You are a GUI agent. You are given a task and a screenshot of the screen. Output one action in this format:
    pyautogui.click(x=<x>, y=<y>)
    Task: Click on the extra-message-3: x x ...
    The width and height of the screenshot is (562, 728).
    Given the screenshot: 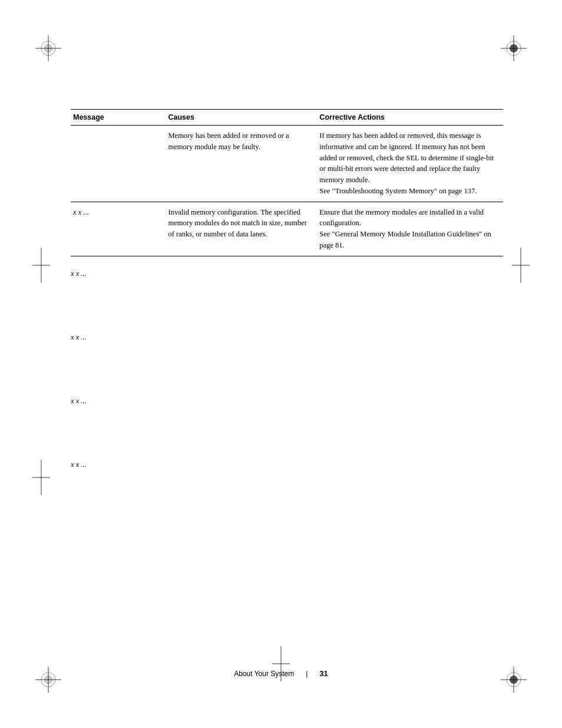 What is the action you would take?
    pyautogui.click(x=118, y=401)
    